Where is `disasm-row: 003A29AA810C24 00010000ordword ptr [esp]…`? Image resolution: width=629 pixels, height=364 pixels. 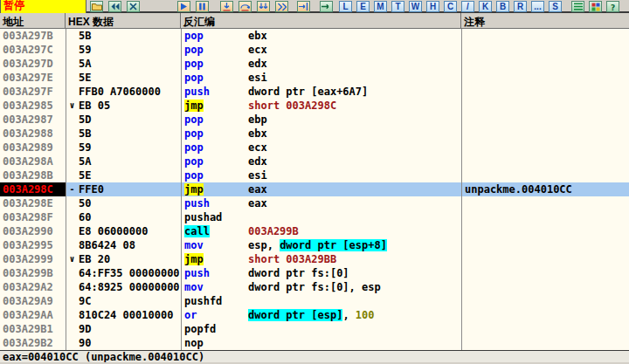
disasm-row: 003A29AA810C24 00010000ordword ptr [esp]… is located at coordinates (314, 315).